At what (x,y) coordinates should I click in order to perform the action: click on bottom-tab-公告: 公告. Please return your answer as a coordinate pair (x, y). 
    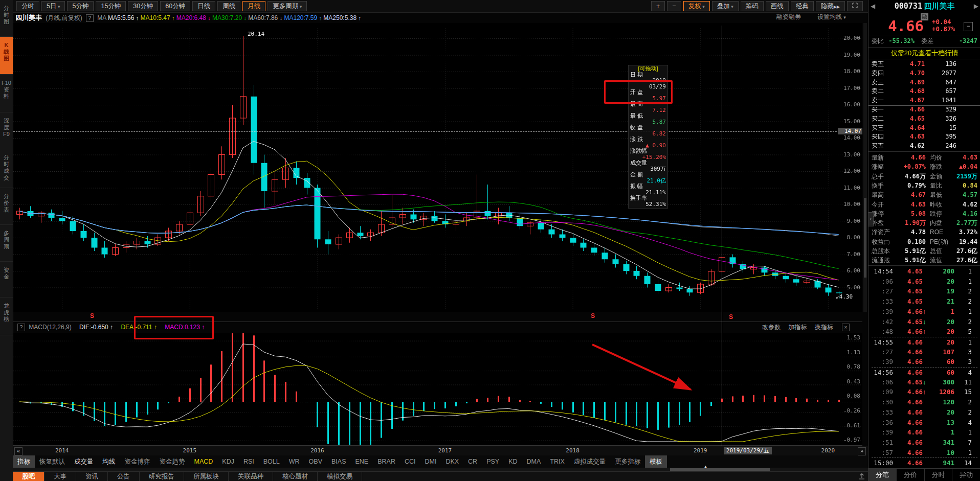
    Looking at the image, I should click on (124, 476).